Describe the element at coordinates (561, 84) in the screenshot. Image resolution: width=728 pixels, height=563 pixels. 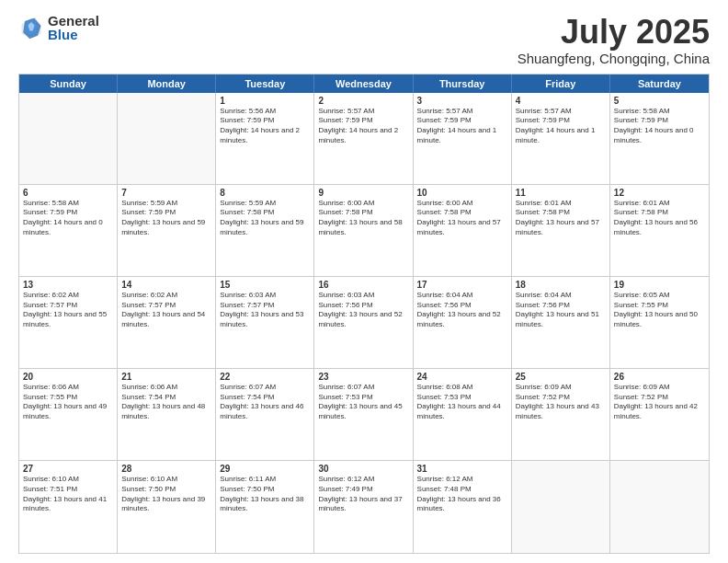
I see `weekday-header-friday: Friday` at that location.